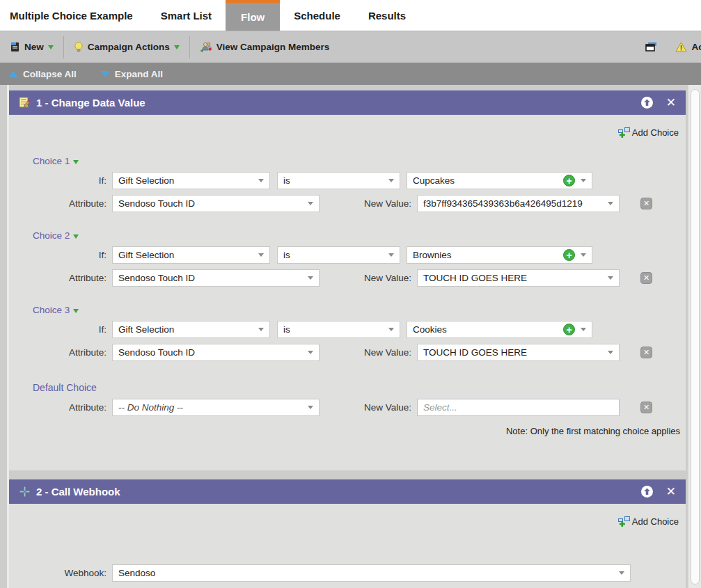 This screenshot has height=588, width=701. Describe the element at coordinates (52, 161) in the screenshot. I see `choice-1-label: Choice 1` at that location.